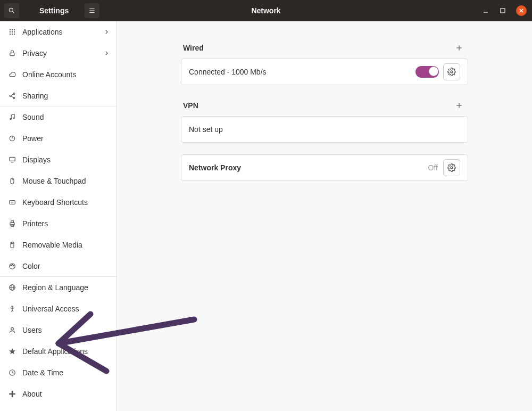 The height and width of the screenshot is (411, 532). I want to click on vpn-title: VPN, so click(190, 105).